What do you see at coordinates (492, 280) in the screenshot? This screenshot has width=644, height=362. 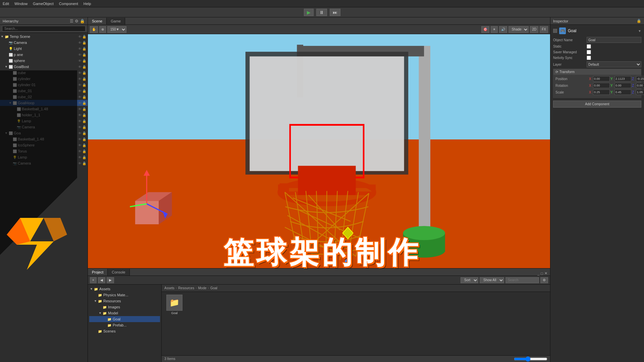 I see `project-filter-select: Show All` at bounding box center [492, 280].